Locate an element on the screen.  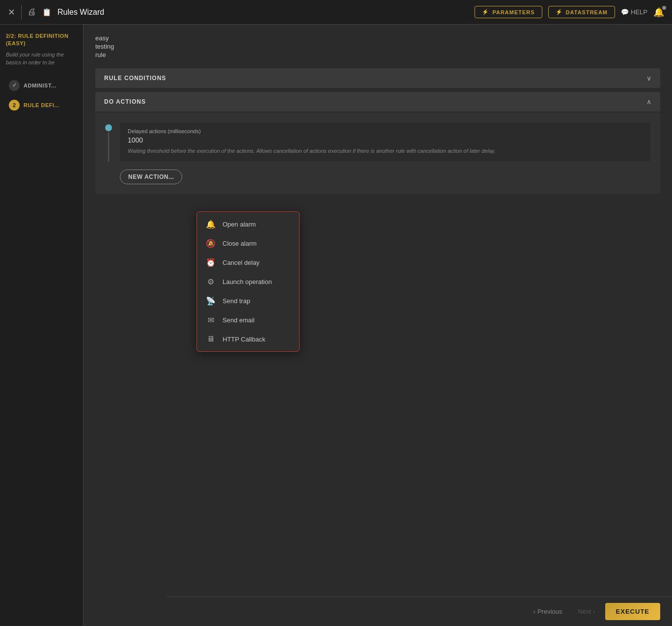
sidebar-description: Build your rule using the basics in orde… is located at coordinates (41, 59).